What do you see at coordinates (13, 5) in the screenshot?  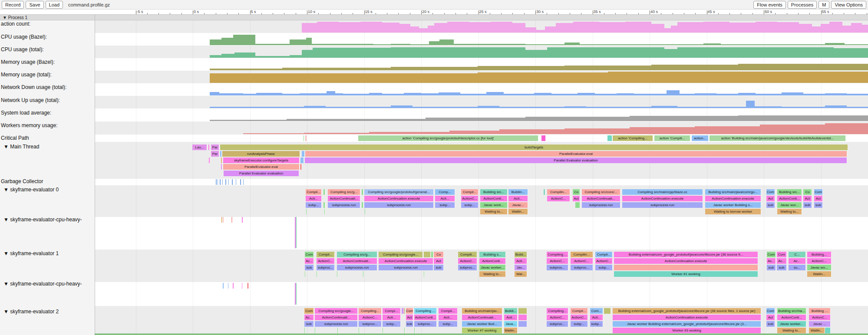 I see `record-button: Record` at bounding box center [13, 5].